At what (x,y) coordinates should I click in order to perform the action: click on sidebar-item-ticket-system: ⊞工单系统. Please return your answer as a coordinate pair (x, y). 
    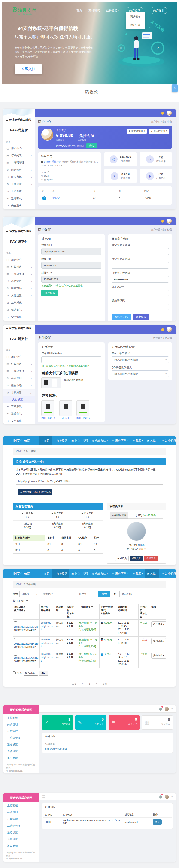
    Looking at the image, I should click on (19, 406).